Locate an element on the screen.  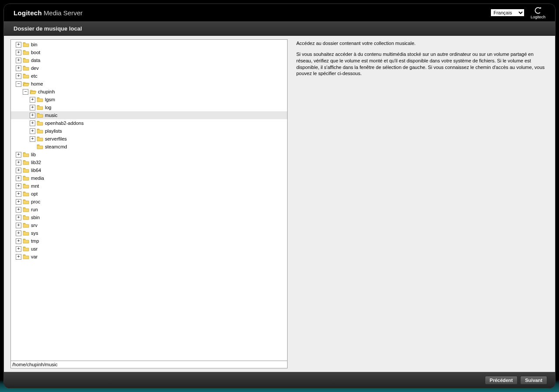
tree-node-openhab2-addons: +openhab2-addons is located at coordinates (149, 123).